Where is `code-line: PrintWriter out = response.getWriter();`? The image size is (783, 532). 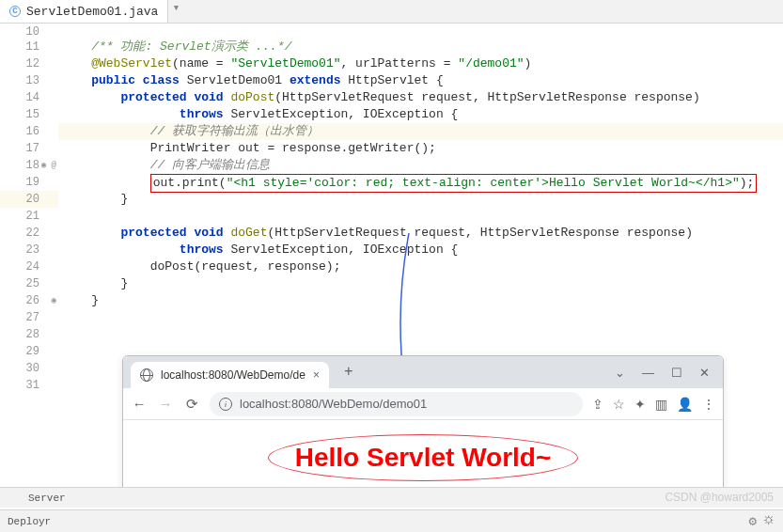 code-line: PrintWriter out = response.getWriter(); is located at coordinates (421, 149).